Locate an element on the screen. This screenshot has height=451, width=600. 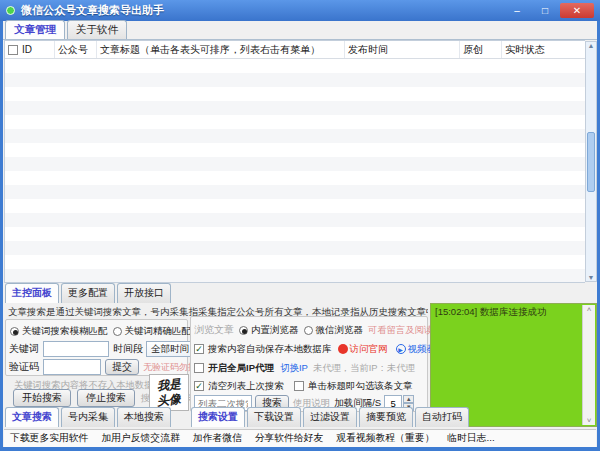
tab-open-api: 开放接口 is located at coordinates (144, 293).